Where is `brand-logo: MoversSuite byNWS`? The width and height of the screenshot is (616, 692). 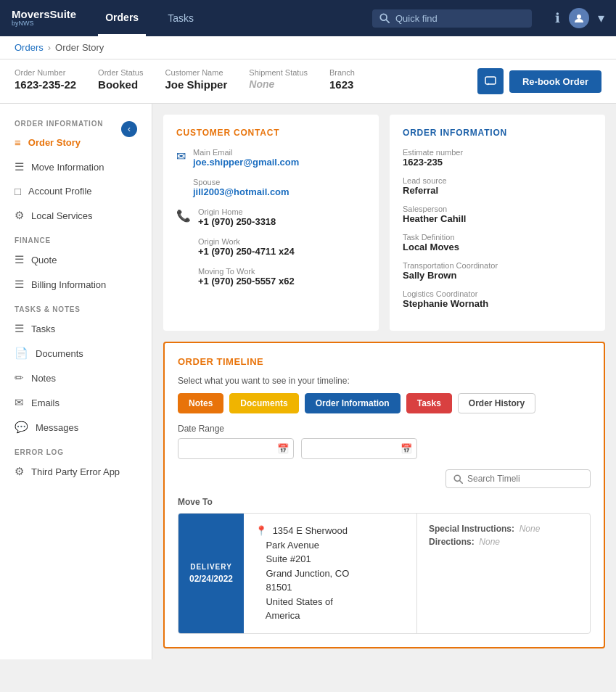 brand-logo: MoversSuite byNWS is located at coordinates (44, 18).